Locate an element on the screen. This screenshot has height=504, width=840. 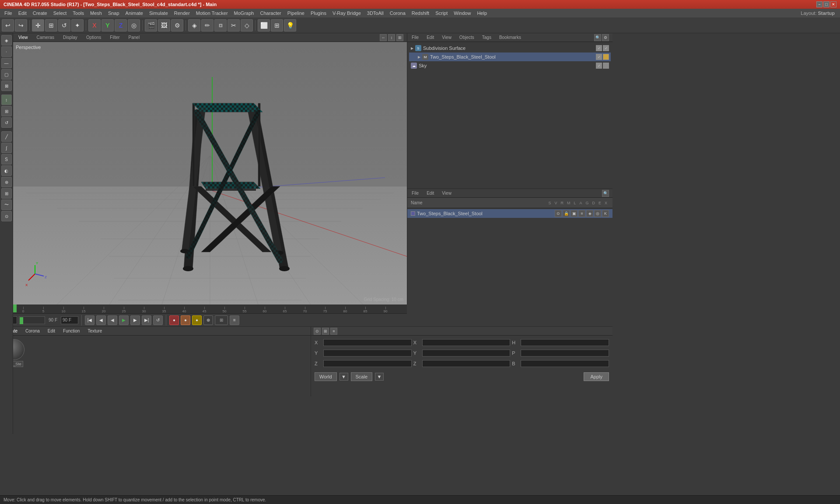
toolbar-polygon-pen: ◈ is located at coordinates (194, 25).